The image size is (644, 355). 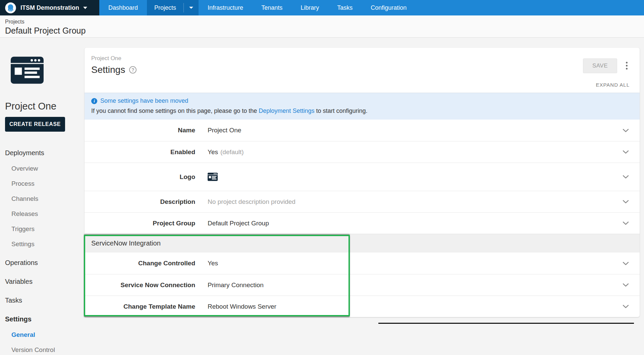 I want to click on page-title: Default Project Group, so click(x=325, y=31).